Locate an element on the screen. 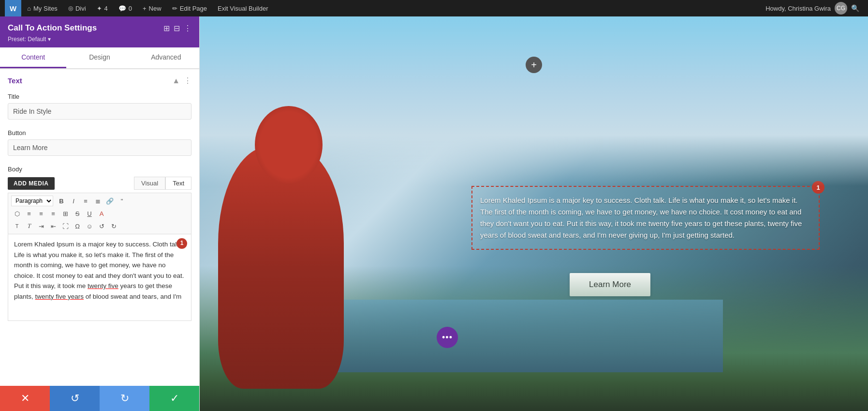 Image resolution: width=868 pixels, height=411 pixels. layout-icon: ⊟ is located at coordinates (177, 28).